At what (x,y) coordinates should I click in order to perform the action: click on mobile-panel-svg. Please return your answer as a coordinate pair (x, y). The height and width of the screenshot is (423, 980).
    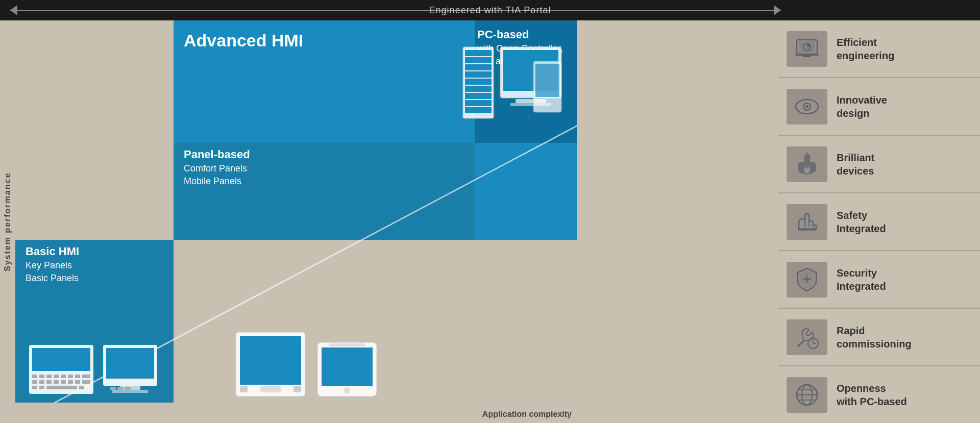
    Looking at the image, I should click on (347, 369).